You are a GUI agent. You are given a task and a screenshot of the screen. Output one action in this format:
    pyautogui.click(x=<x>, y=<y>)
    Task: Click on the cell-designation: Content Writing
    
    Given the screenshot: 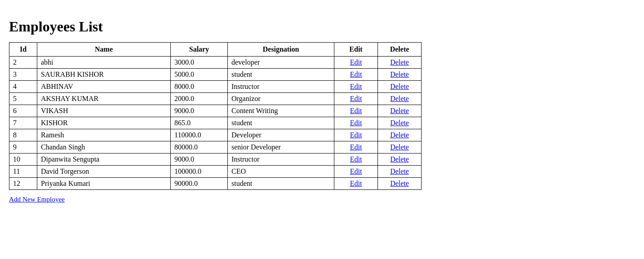 What is the action you would take?
    pyautogui.click(x=281, y=111)
    